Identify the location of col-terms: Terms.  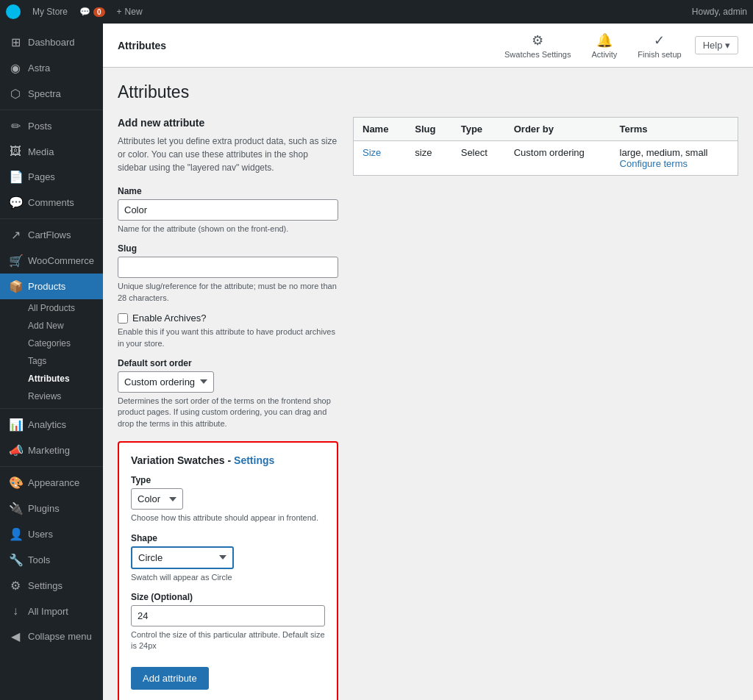
(675, 129).